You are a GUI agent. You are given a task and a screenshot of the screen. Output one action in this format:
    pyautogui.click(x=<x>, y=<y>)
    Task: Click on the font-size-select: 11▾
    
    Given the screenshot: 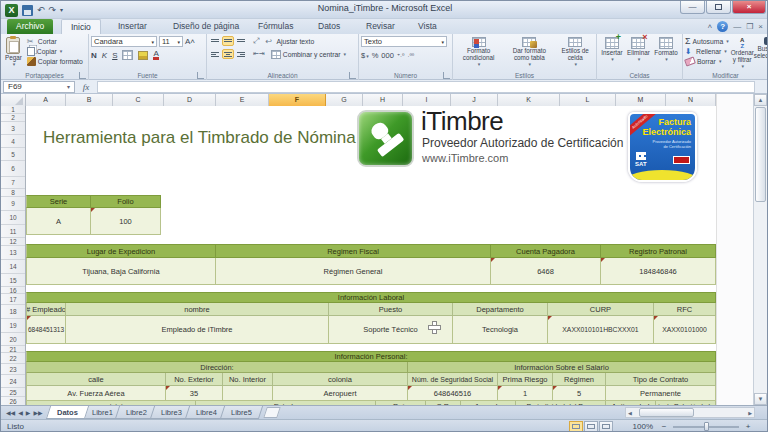 What is the action you would take?
    pyautogui.click(x=171, y=42)
    